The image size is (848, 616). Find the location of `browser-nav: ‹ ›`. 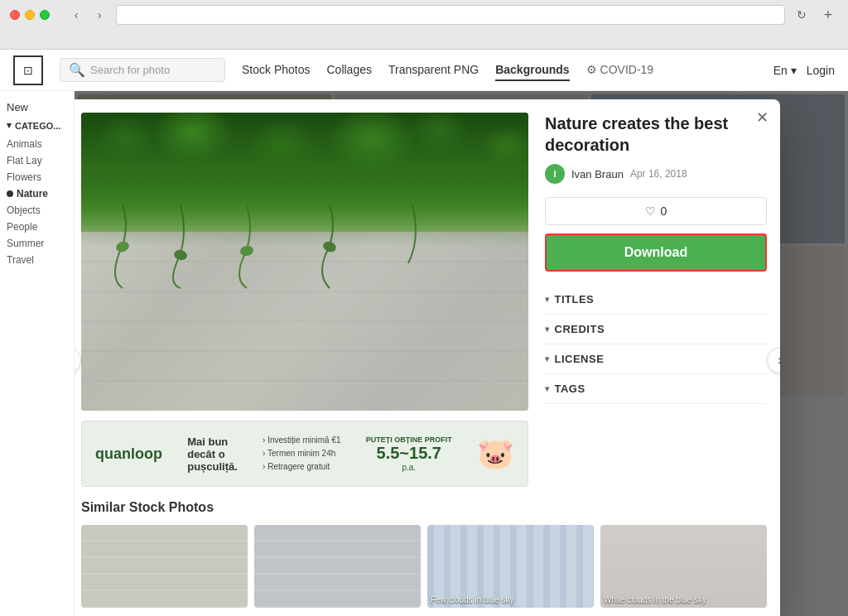

browser-nav: ‹ › is located at coordinates (88, 15).